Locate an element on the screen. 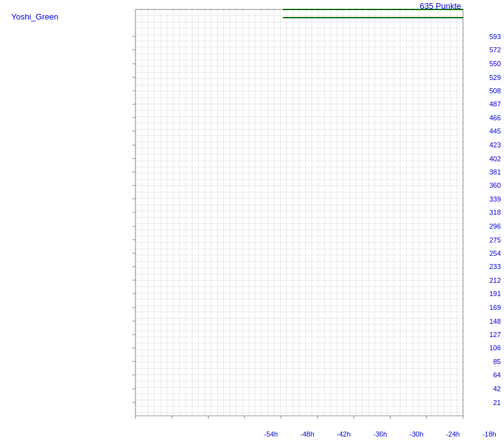 The image size is (504, 441). x-axis-label: -30h is located at coordinates (416, 434).